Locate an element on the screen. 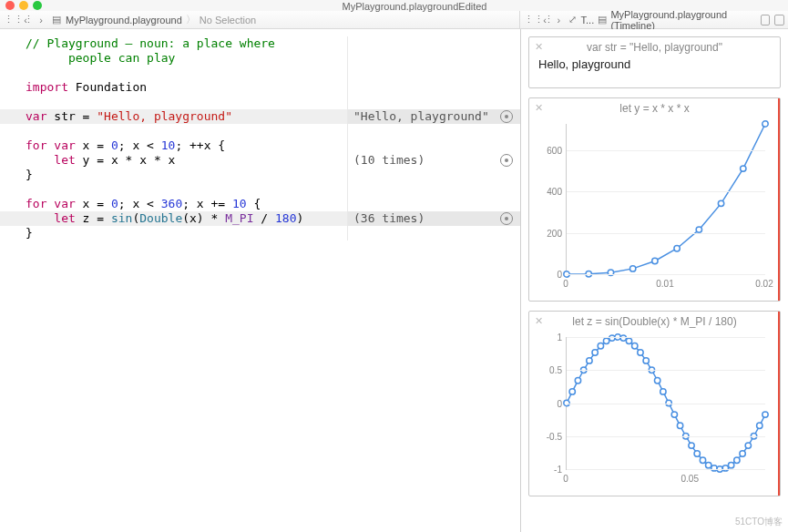 The width and height of the screenshot is (788, 532). code-keyword: import is located at coordinates (47, 87).